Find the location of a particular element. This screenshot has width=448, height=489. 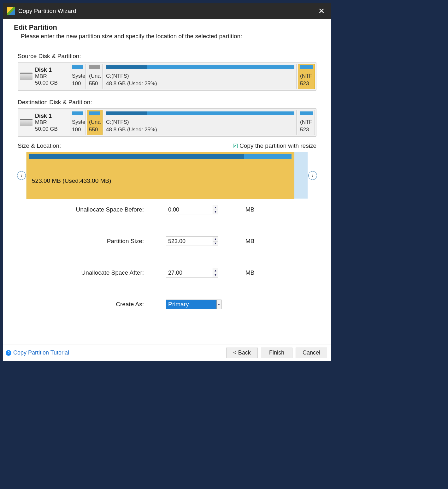

chevron-down-icon: ▼ is located at coordinates (219, 304).